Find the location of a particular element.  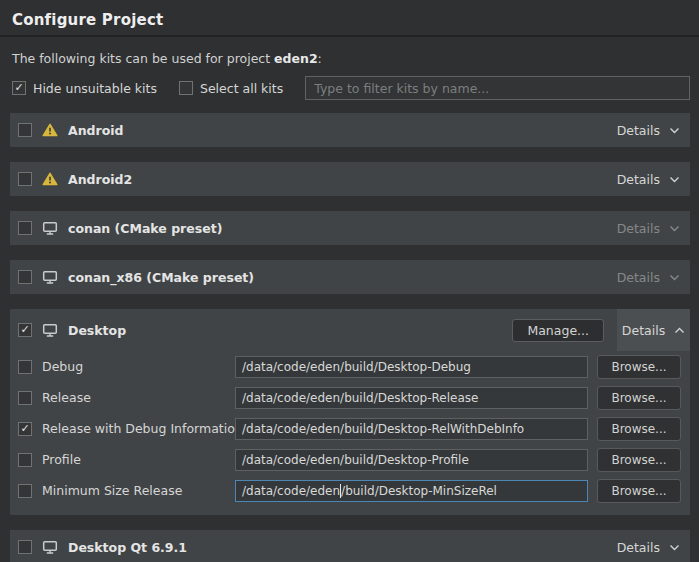

project-name: eden2 is located at coordinates (296, 58).